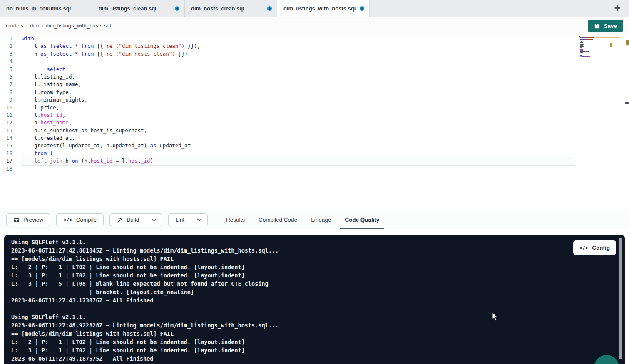 Image resolution: width=629 pixels, height=364 pixels. I want to click on code-line: l.listing_id,, so click(298, 77).